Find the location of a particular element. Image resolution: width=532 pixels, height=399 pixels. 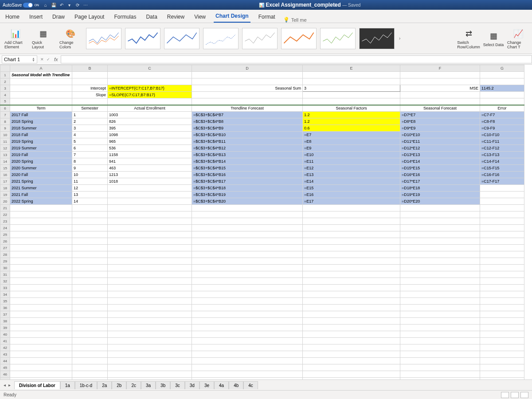

home-icon: ⌂ is located at coordinates (46, 5).